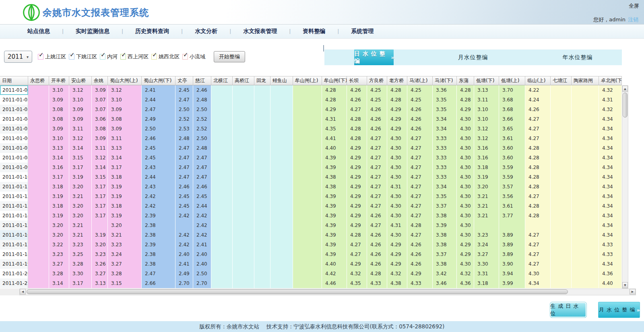  I want to click on value-cell: 3.16, so click(487, 158).